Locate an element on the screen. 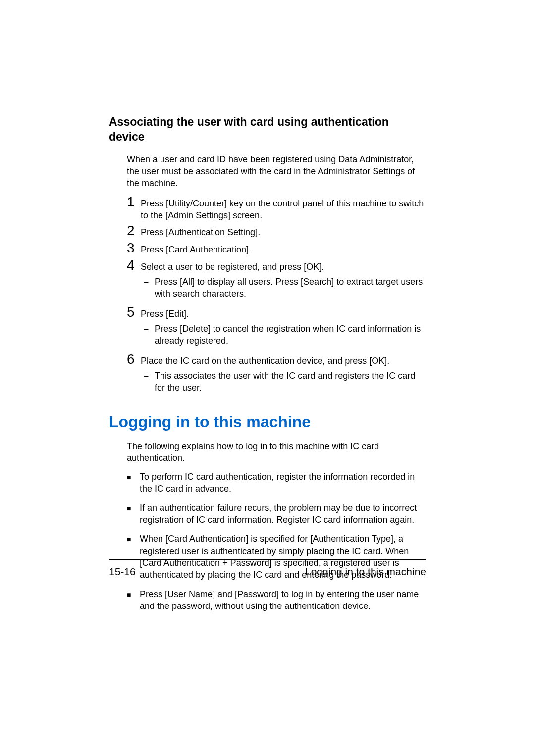 The height and width of the screenshot is (756, 535). footer-rule is located at coordinates (268, 559).